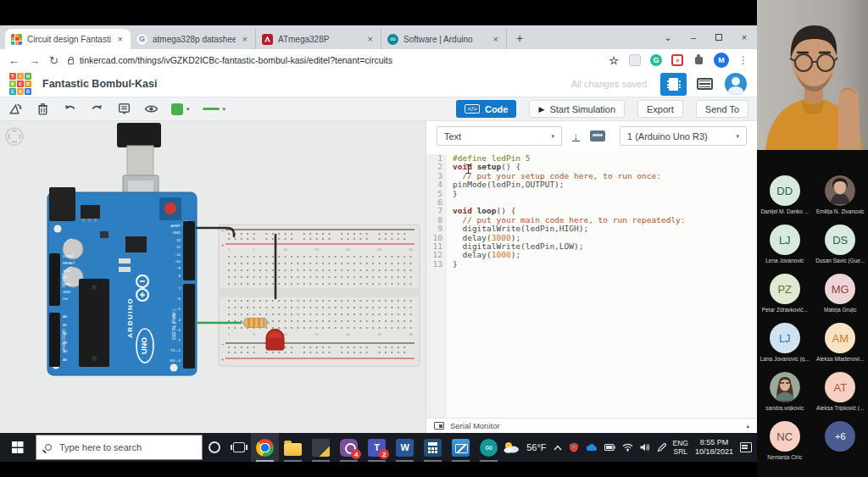 The height and width of the screenshot is (477, 868). What do you see at coordinates (592, 425) in the screenshot?
I see `serial-monitor-bar: Serial Monitor ▴` at bounding box center [592, 425].